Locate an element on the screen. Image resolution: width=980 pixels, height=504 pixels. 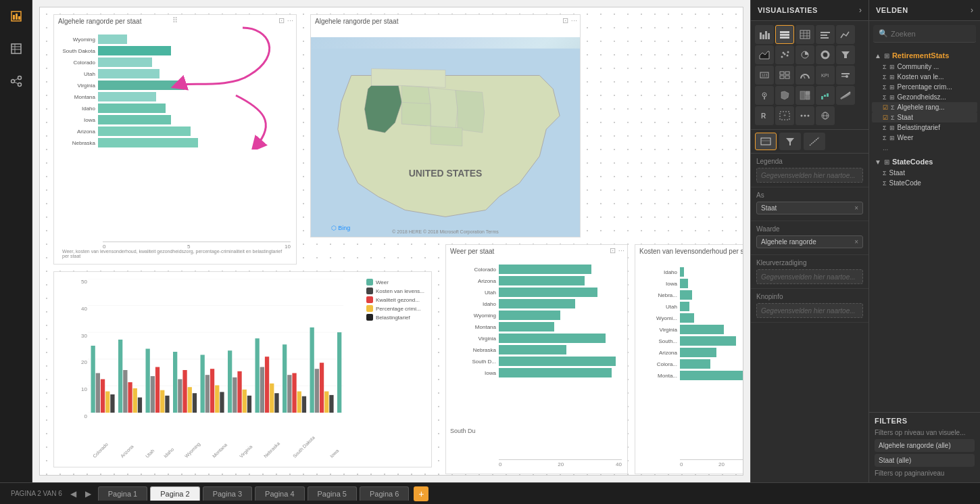
vis-icon-waterfall is located at coordinates (825, 95).